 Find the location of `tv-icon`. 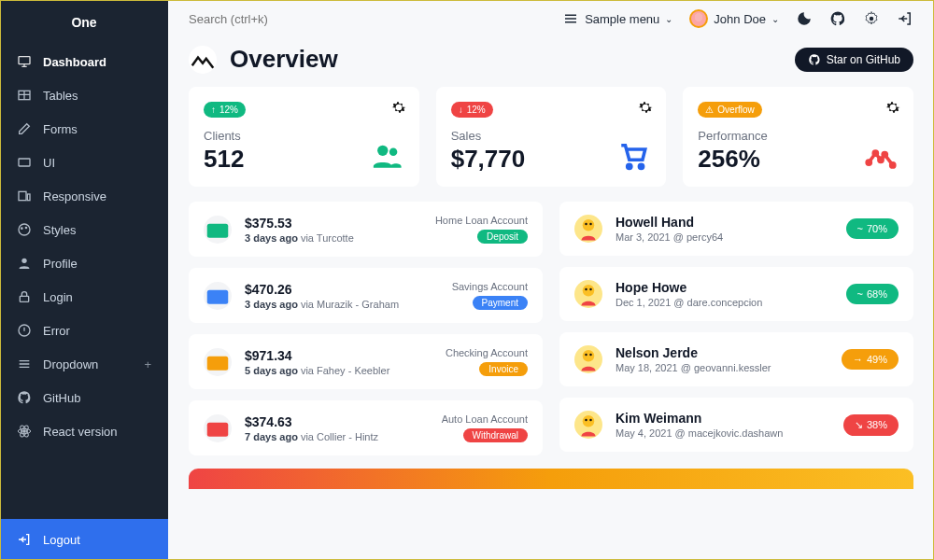

tv-icon is located at coordinates (24, 162).